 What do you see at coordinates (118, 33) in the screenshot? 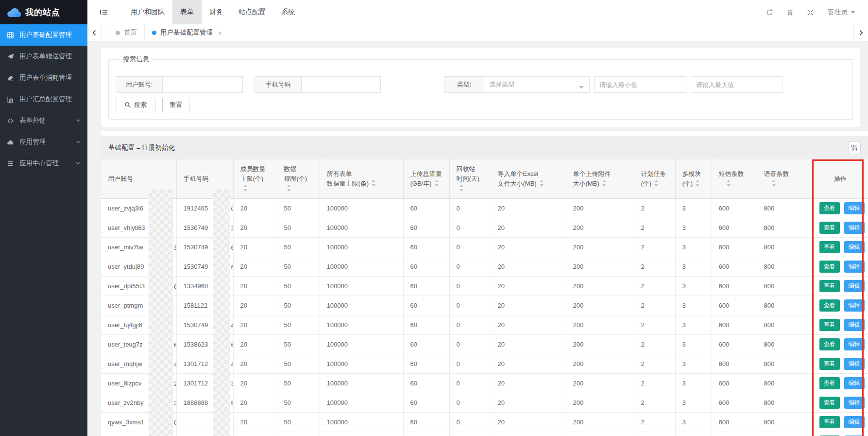
I see `tab-dot` at bounding box center [118, 33].